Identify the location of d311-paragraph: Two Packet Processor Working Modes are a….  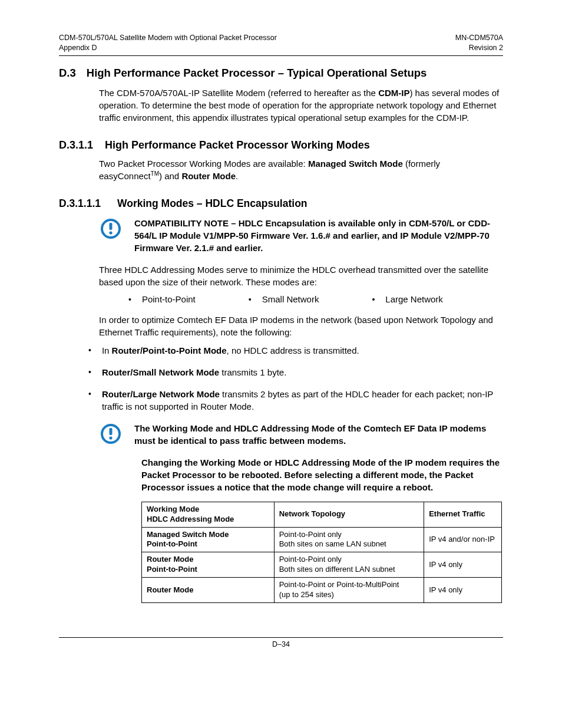
(301, 170).